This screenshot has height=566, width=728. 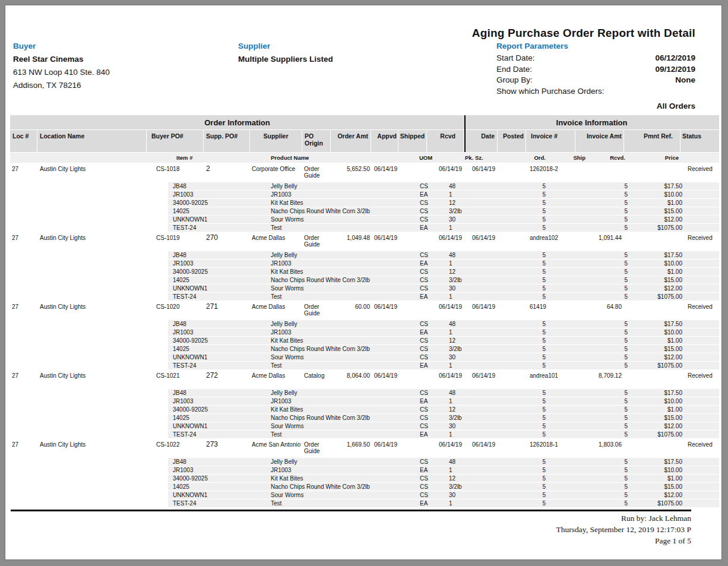 I want to click on invoice-number: andrea101, so click(x=551, y=380).